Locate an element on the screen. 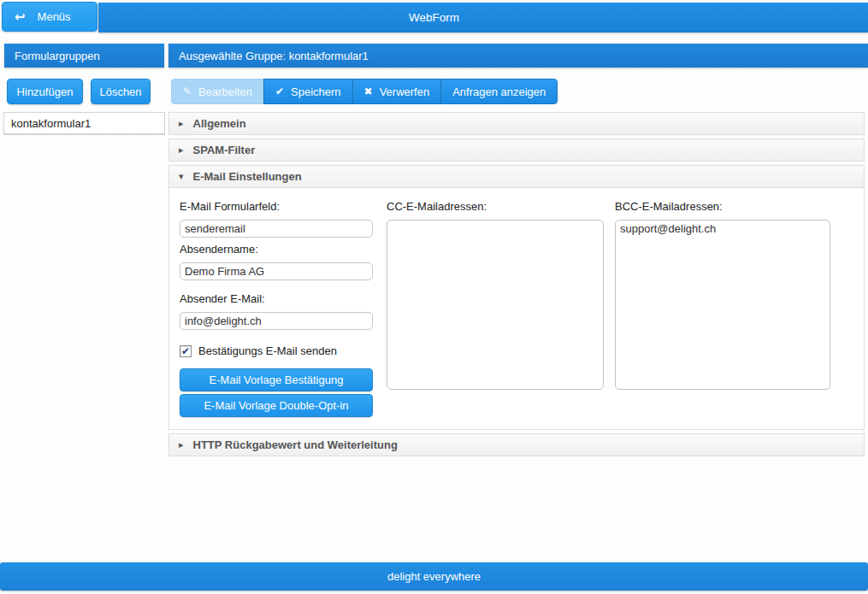 This screenshot has width=868, height=594. sender-email-input is located at coordinates (276, 321).